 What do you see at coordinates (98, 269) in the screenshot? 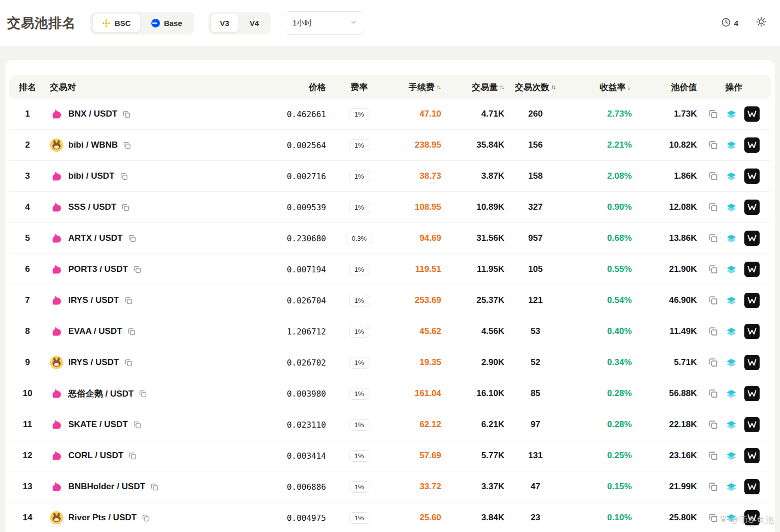
I see `pair-name: PORT3 / USDT` at bounding box center [98, 269].